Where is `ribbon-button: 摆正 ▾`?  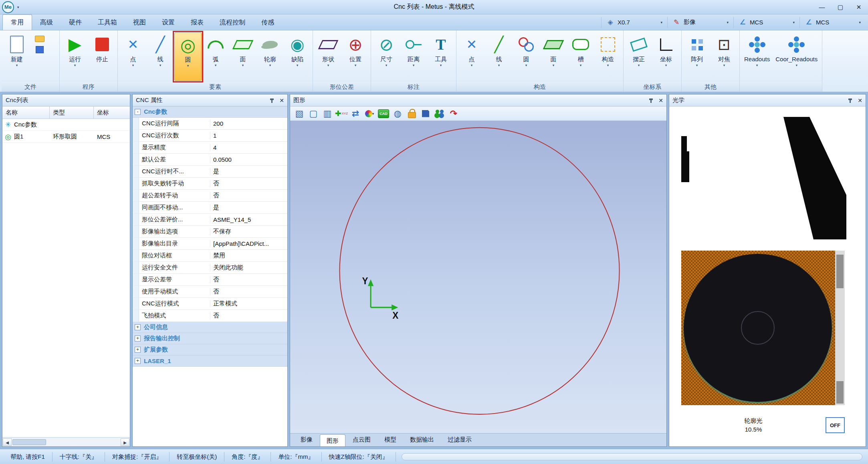
ribbon-button: 摆正 ▾ is located at coordinates (639, 57).